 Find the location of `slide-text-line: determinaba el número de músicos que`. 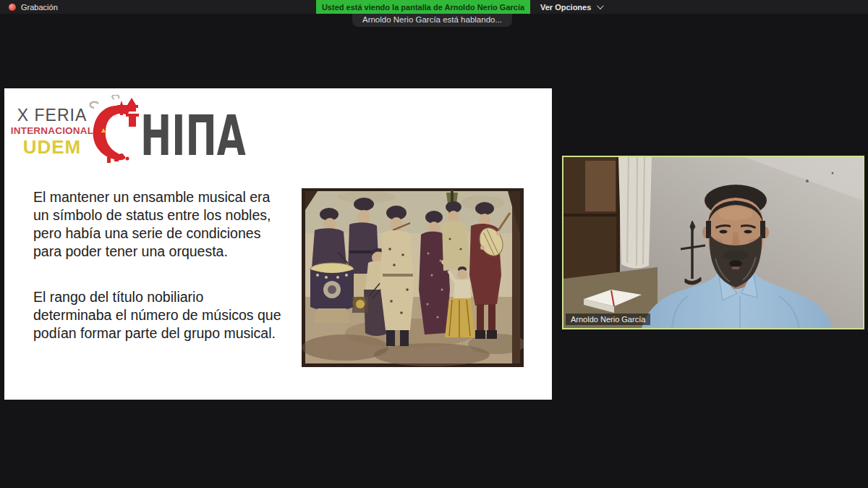

slide-text-line: determinaba el número de músicos que is located at coordinates (166, 316).